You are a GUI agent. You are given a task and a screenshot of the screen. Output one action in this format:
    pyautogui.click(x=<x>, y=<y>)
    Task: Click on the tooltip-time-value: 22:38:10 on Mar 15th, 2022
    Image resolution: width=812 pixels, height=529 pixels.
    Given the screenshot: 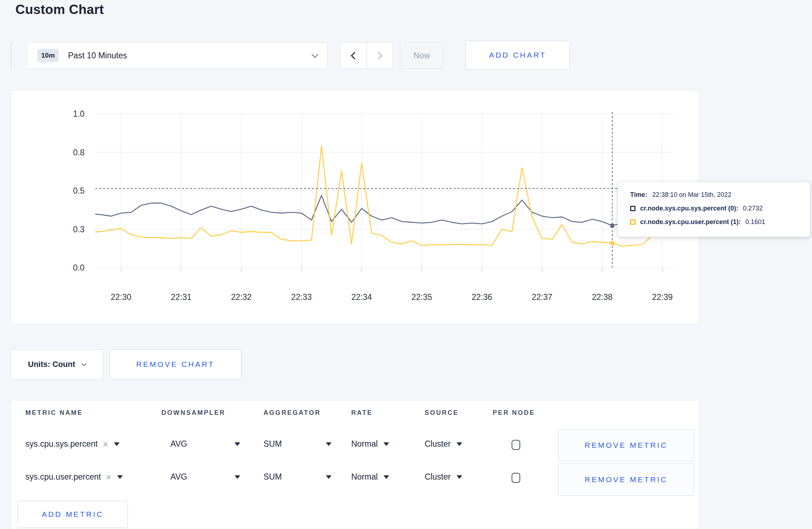 What is the action you would take?
    pyautogui.click(x=692, y=195)
    